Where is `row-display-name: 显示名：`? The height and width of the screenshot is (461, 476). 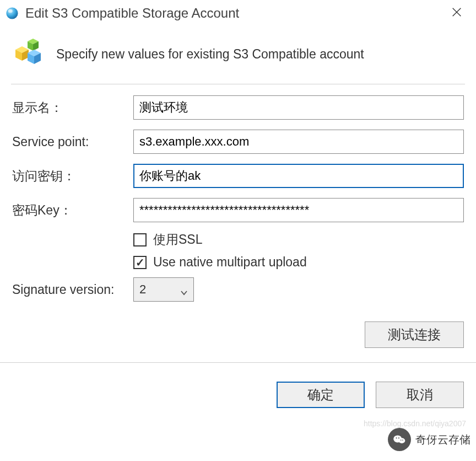 row-display-name: 显示名： is located at coordinates (238, 108).